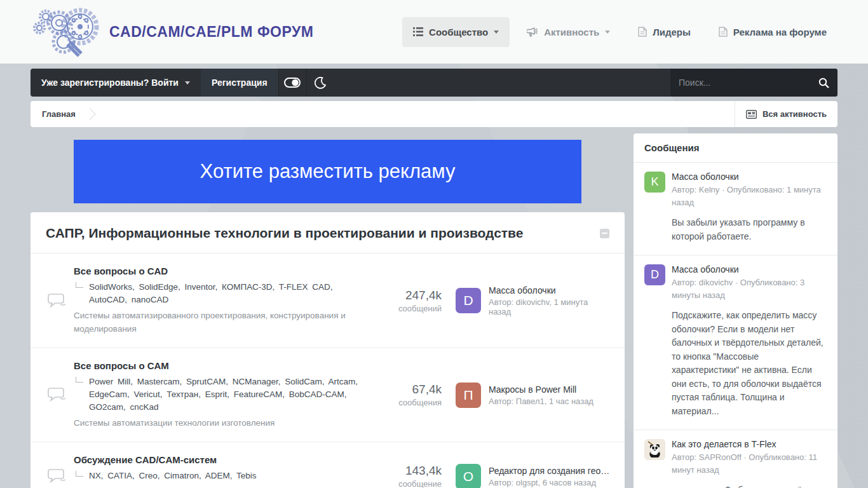  I want to click on search-input, so click(749, 83).